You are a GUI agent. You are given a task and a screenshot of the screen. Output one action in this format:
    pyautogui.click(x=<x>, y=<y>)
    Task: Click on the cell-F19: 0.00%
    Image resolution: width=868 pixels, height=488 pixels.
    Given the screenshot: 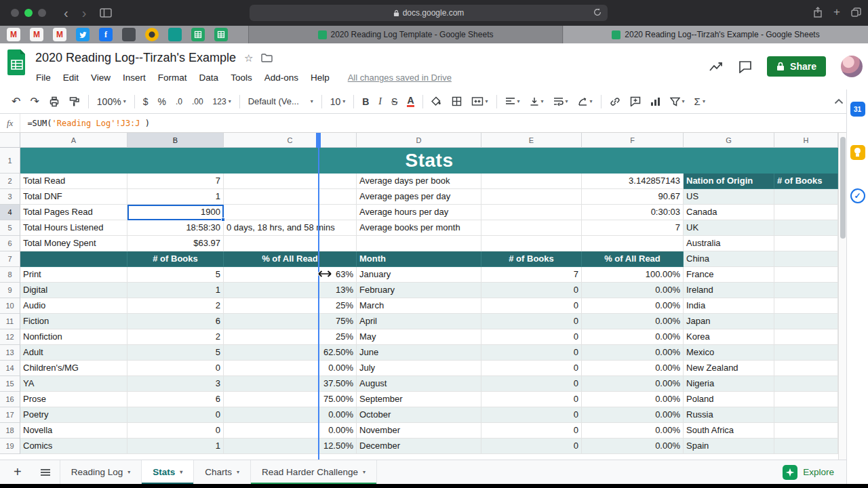 What is the action you would take?
    pyautogui.click(x=633, y=446)
    